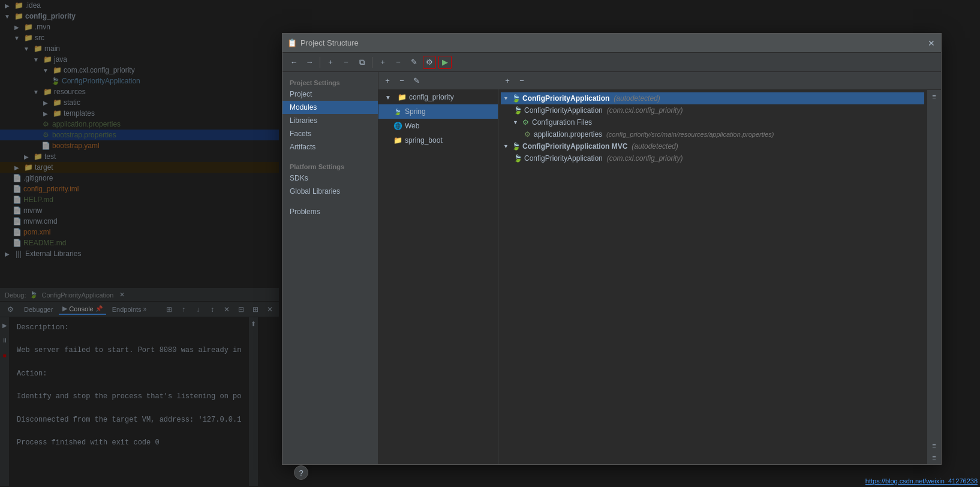 The image size is (980, 487). What do you see at coordinates (309, 62) in the screenshot?
I see `forward-button: →` at bounding box center [309, 62].